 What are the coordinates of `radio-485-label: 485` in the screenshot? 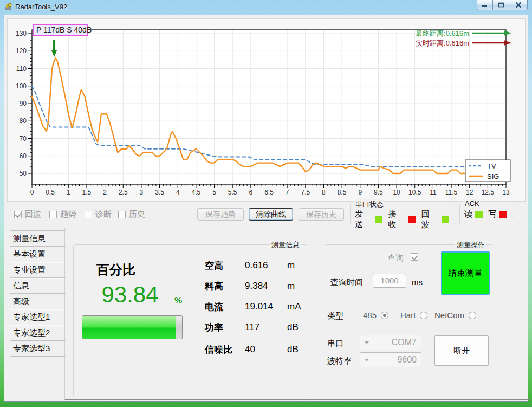 It's located at (369, 315).